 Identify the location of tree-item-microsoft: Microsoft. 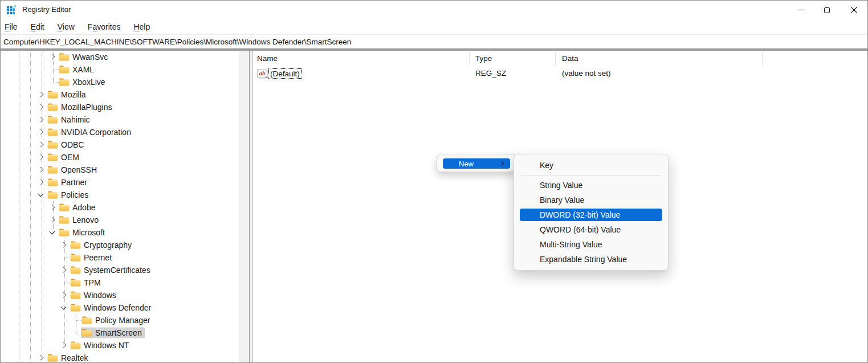
(120, 233).